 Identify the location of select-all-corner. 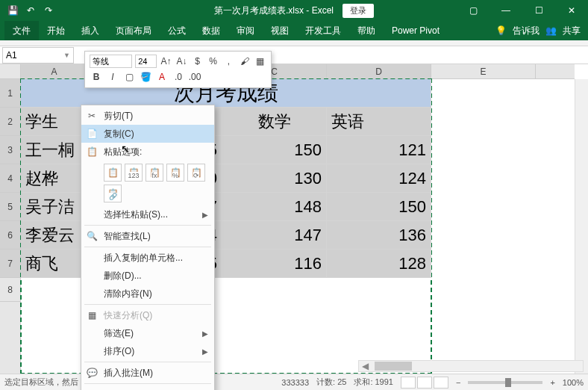
(10, 72).